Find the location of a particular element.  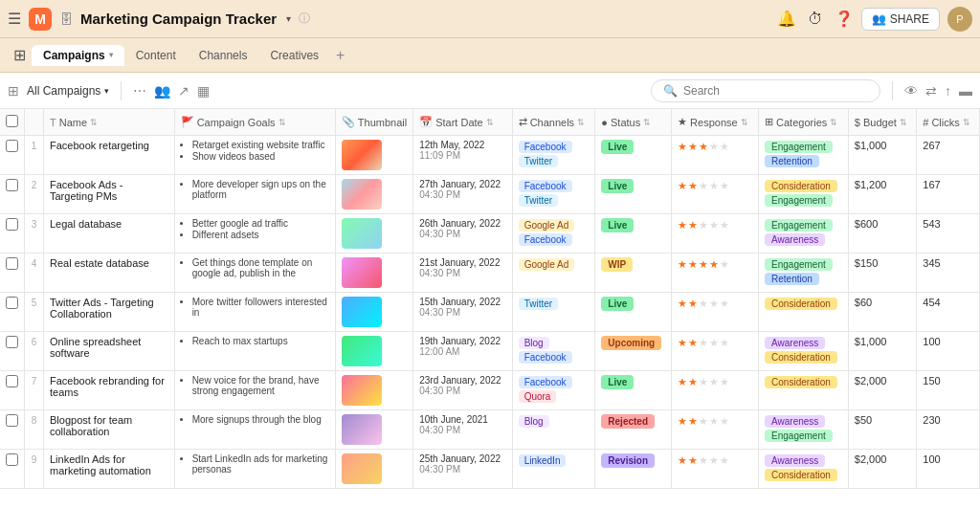

tab-channels: Channels is located at coordinates (224, 55).